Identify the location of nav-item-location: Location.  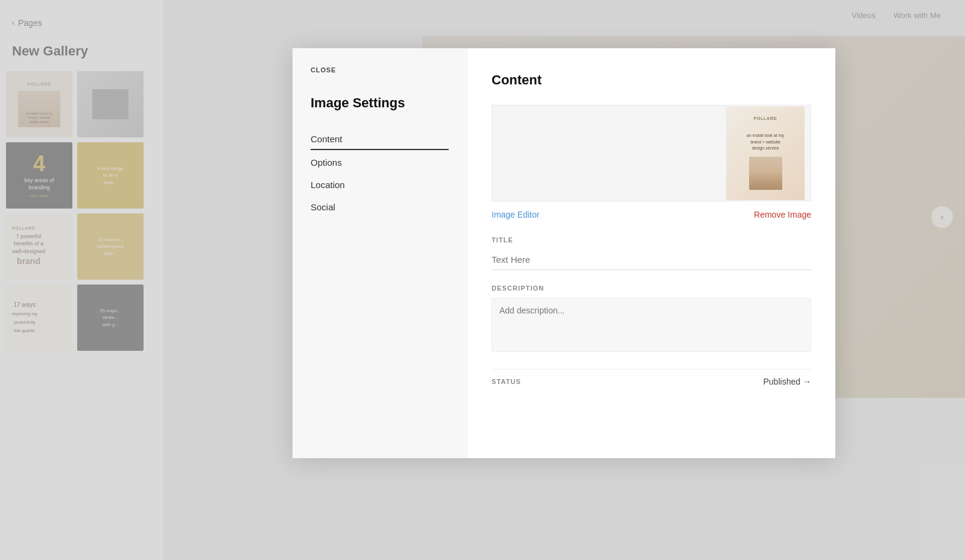
(380, 184).